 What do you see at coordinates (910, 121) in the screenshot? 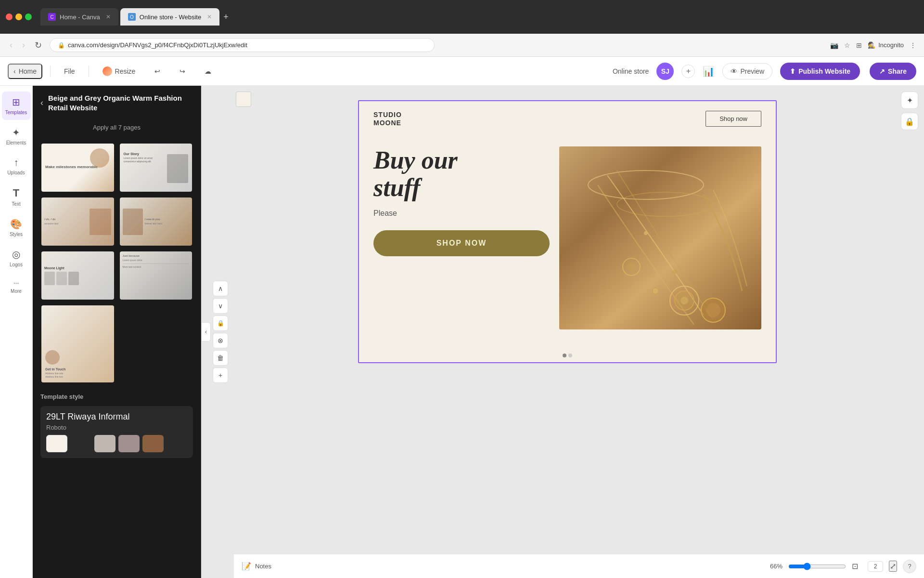
I see `canvas-lock-right-button: 🔒` at bounding box center [910, 121].